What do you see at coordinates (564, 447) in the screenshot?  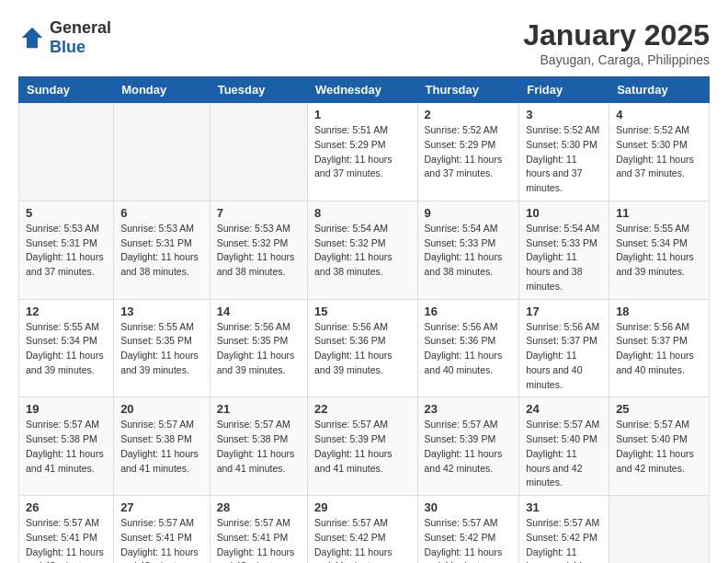 I see `day-cell: 24Sunrise: 5:57 AMSunset: 5:40 PMDayligh…` at bounding box center [564, 447].